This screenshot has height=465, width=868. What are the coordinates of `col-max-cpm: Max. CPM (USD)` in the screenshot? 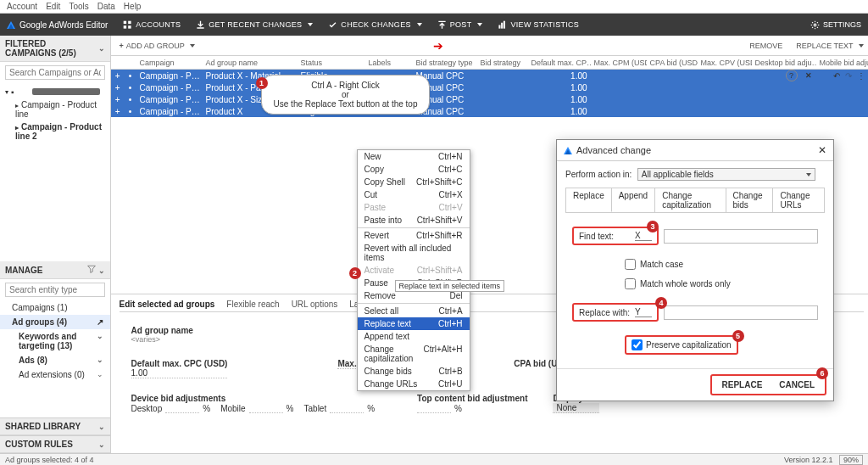 It's located at (619, 63).